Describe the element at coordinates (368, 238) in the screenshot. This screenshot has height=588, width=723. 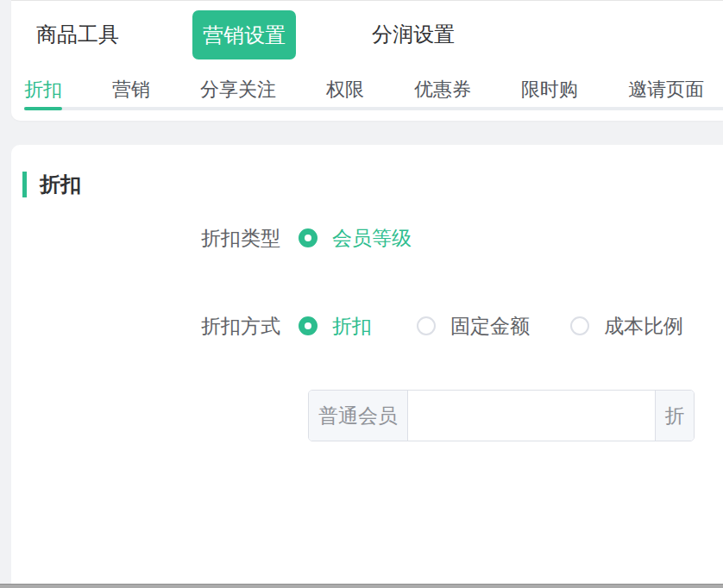
I see `discount-type-row: 折扣类型 会员等级` at that location.